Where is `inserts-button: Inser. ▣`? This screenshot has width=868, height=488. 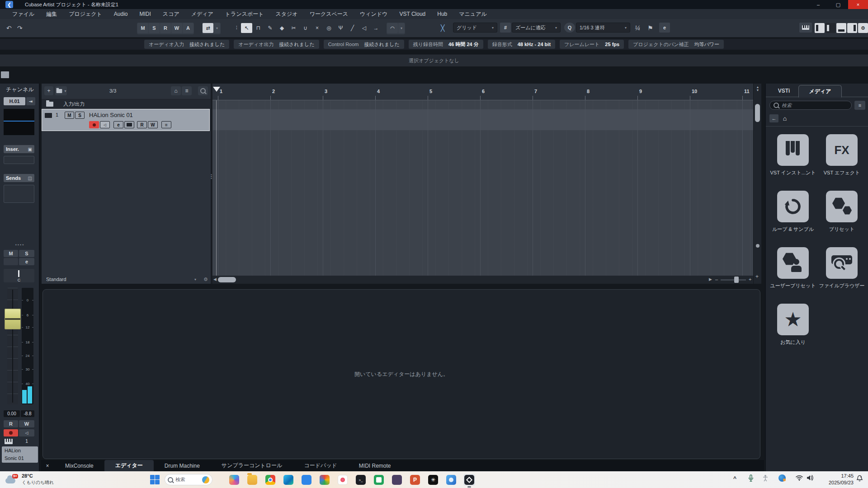 inserts-button: Inser. ▣ is located at coordinates (19, 149).